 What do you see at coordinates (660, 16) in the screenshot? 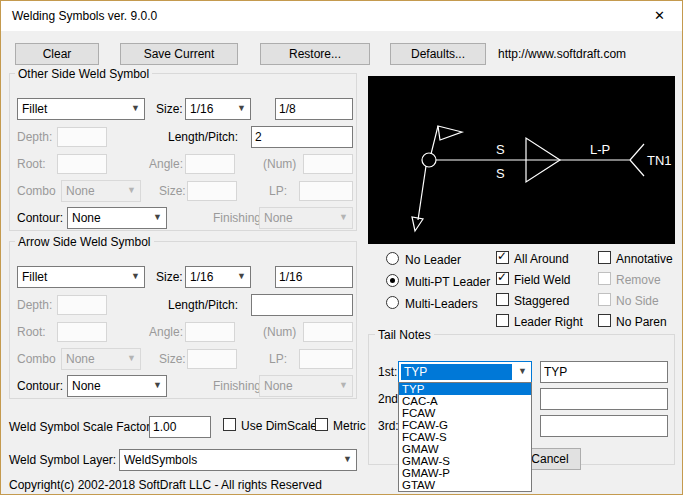
I see `close-icon: ✕` at bounding box center [660, 16].